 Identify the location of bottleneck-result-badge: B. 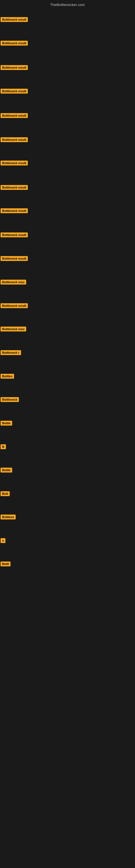
(3, 447).